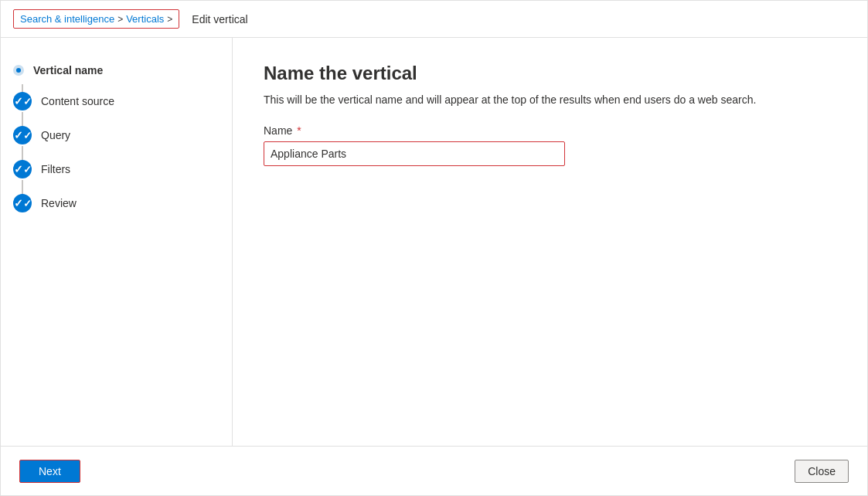 The width and height of the screenshot is (868, 496). Describe the element at coordinates (116, 70) in the screenshot. I see `step-vertical-name: Vertical name` at that location.